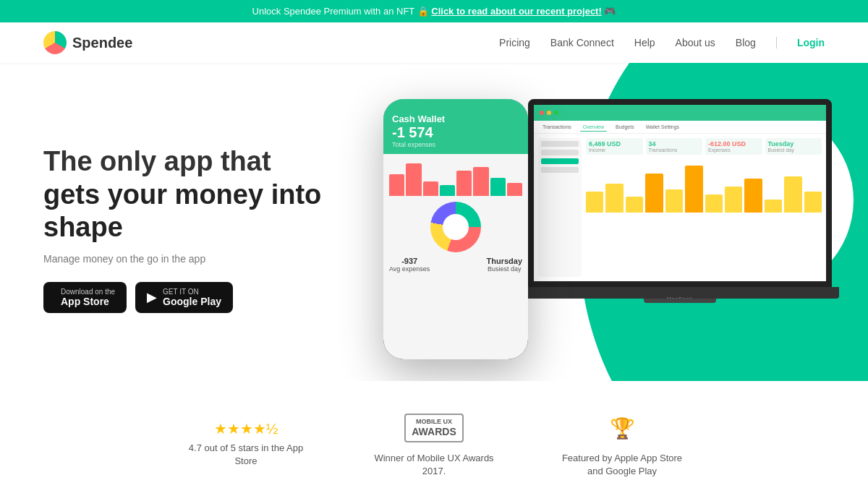 This screenshot has height=488, width=868. What do you see at coordinates (663, 127) in the screenshot?
I see `laptop-nav-wallet: Wallet Settings` at bounding box center [663, 127].